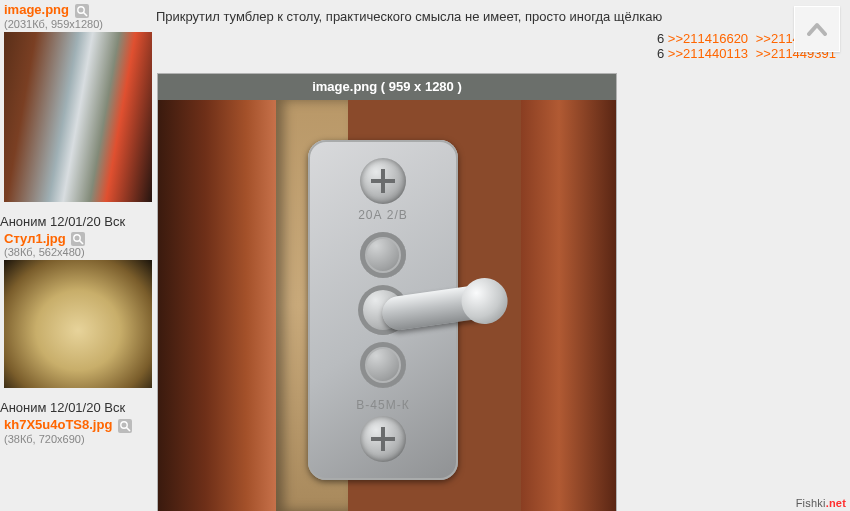  What do you see at coordinates (503, 46) in the screenshot?
I see `reply-links: 6 >>211416620 >>211417269 6 >>211440113 …` at bounding box center [503, 46].